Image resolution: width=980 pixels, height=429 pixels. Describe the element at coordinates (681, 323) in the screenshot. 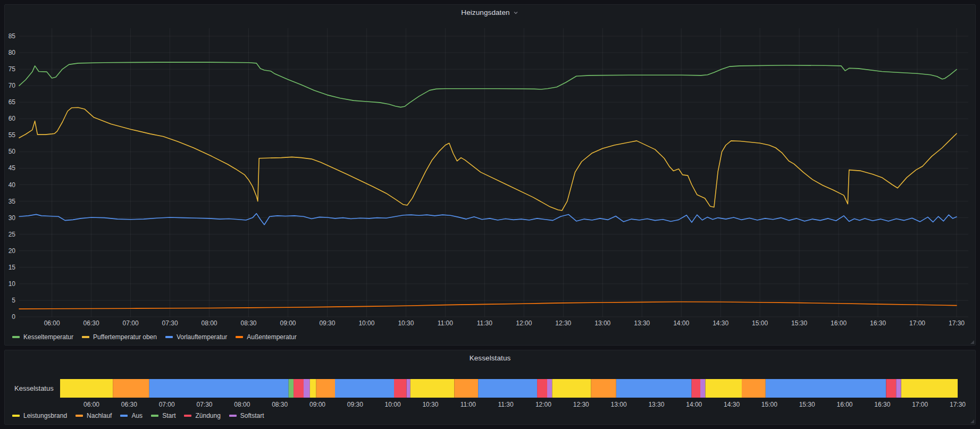

I see `x-axis-tick-label: 14:00` at that location.